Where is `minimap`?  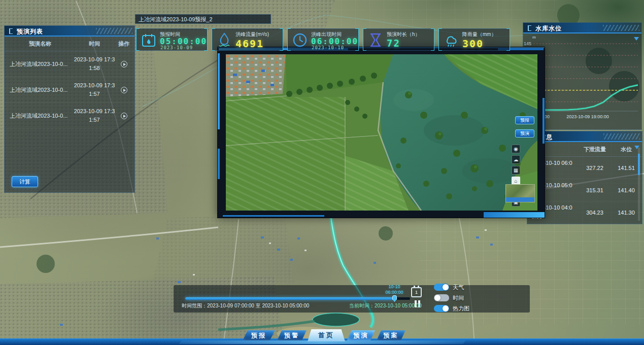
minimap is located at coordinates (520, 193).